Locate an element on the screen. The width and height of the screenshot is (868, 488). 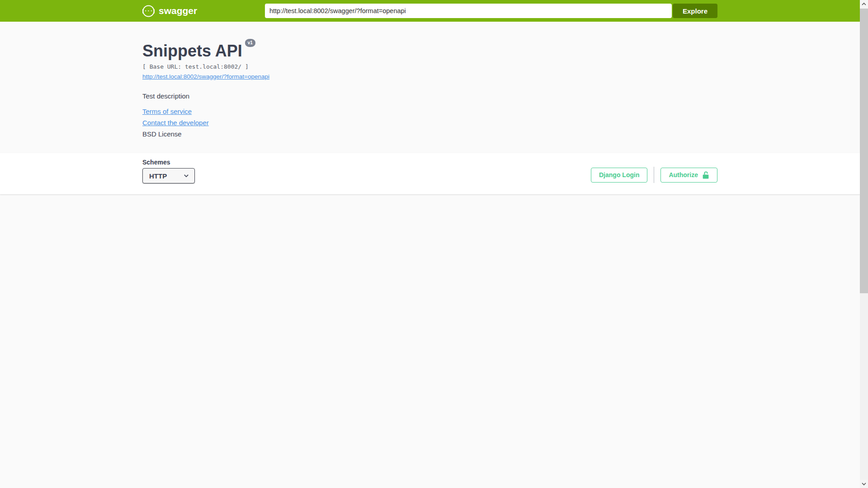
chevron-down-icon is located at coordinates (186, 176).